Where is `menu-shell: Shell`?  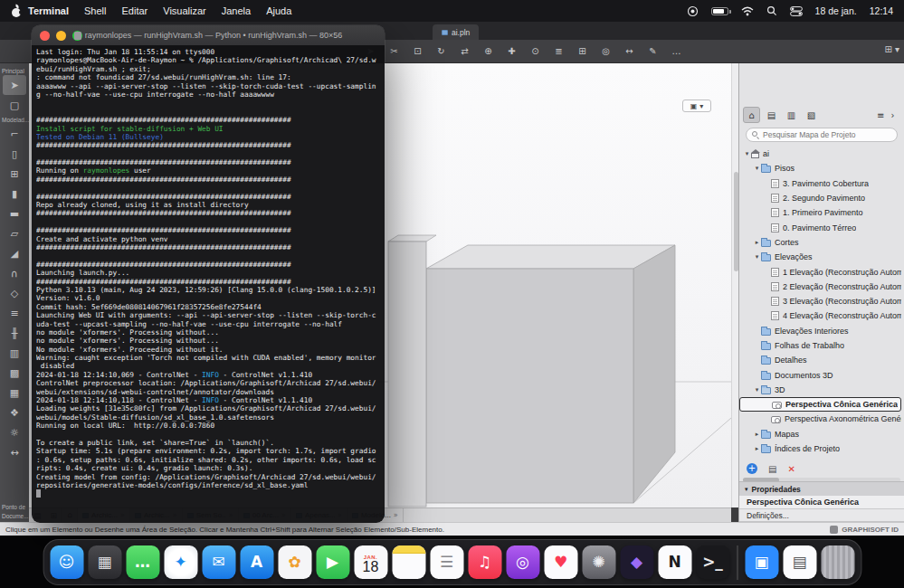
menu-shell: Shell is located at coordinates (95, 11).